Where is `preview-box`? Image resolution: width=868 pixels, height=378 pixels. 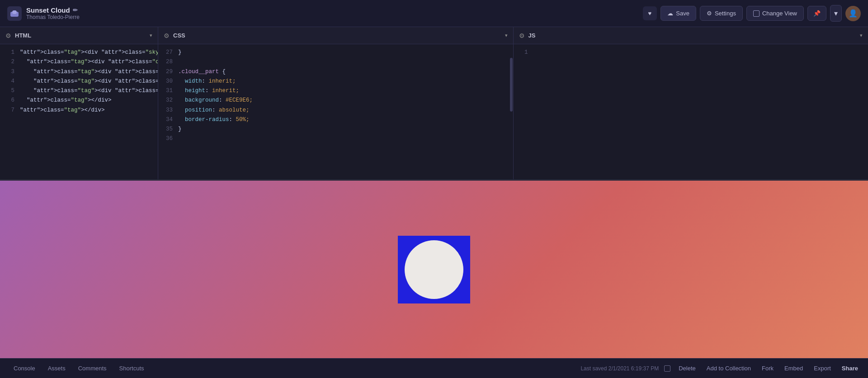 preview-box is located at coordinates (434, 270).